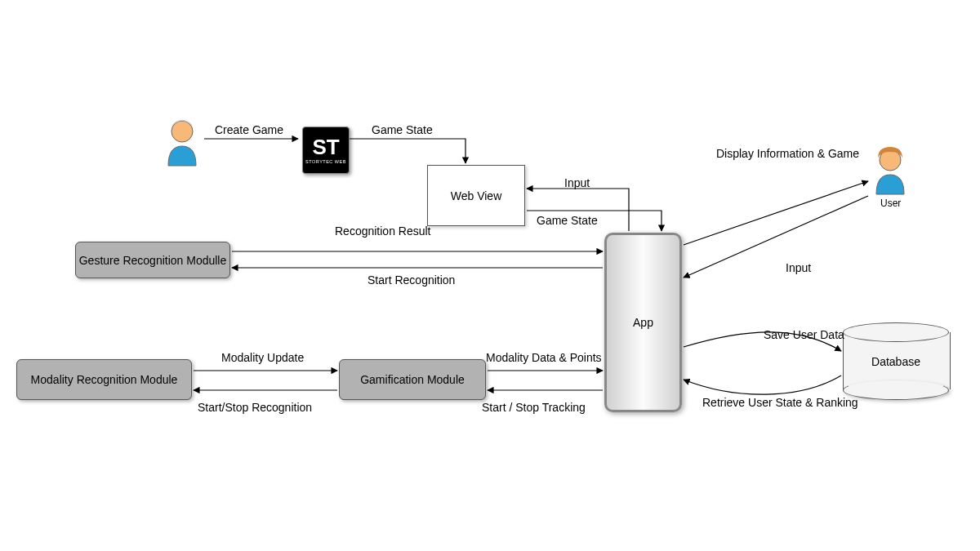 This screenshot has height=551, width=980. What do you see at coordinates (412, 380) in the screenshot?
I see `gamification-label: Gamification Module` at bounding box center [412, 380].